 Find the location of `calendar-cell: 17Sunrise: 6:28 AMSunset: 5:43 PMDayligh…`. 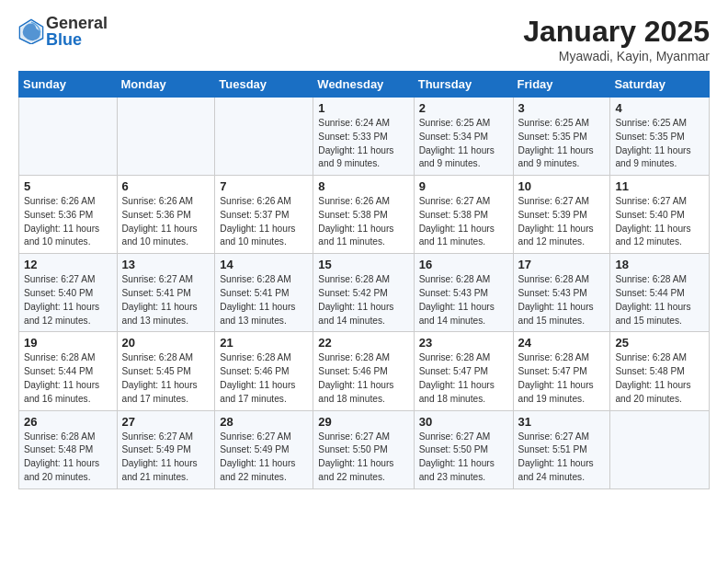

calendar-cell: 17Sunrise: 6:28 AMSunset: 5:43 PMDayligh… is located at coordinates (562, 293).